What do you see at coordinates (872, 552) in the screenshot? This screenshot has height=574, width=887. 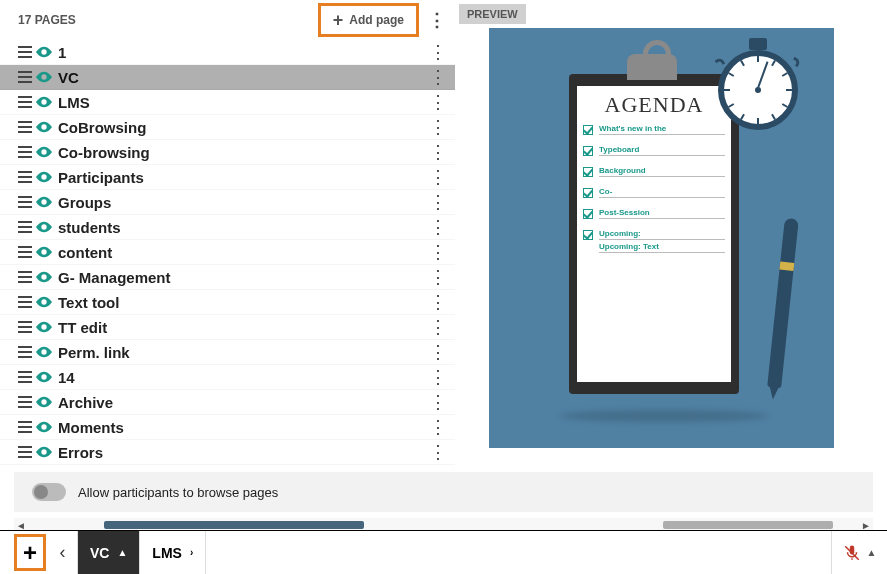 I see `caret-up-icon: ▲` at bounding box center [872, 552].